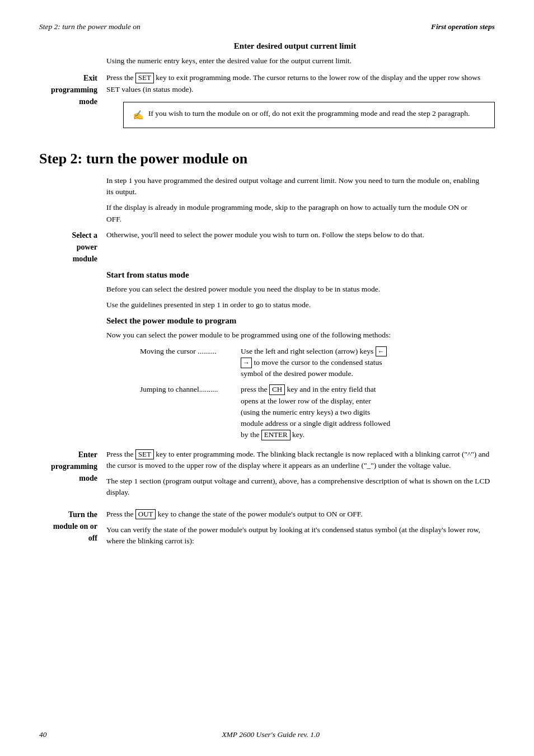 Image resolution: width=534 pixels, height=756 pixels. Describe the element at coordinates (362, 412) in the screenshot. I see `jumping-line3: (using the numeric entry keys) a two dig…` at that location.